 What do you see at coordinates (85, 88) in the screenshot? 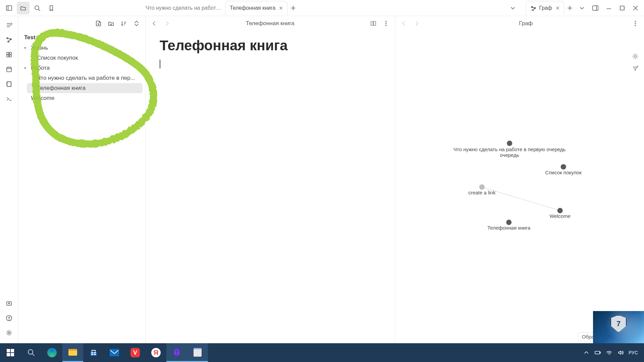
I see `tree-file-phonebook: Телефонная книга` at bounding box center [85, 88].